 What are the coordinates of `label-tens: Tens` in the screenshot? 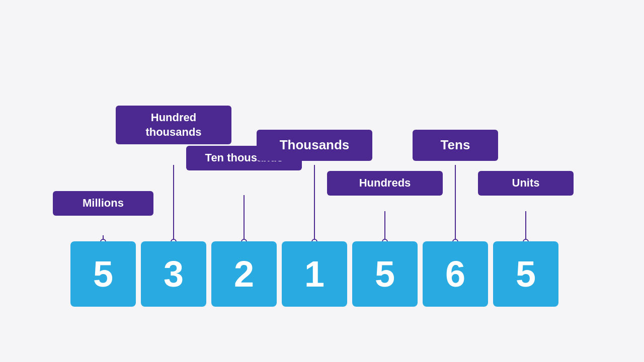 It's located at (455, 145).